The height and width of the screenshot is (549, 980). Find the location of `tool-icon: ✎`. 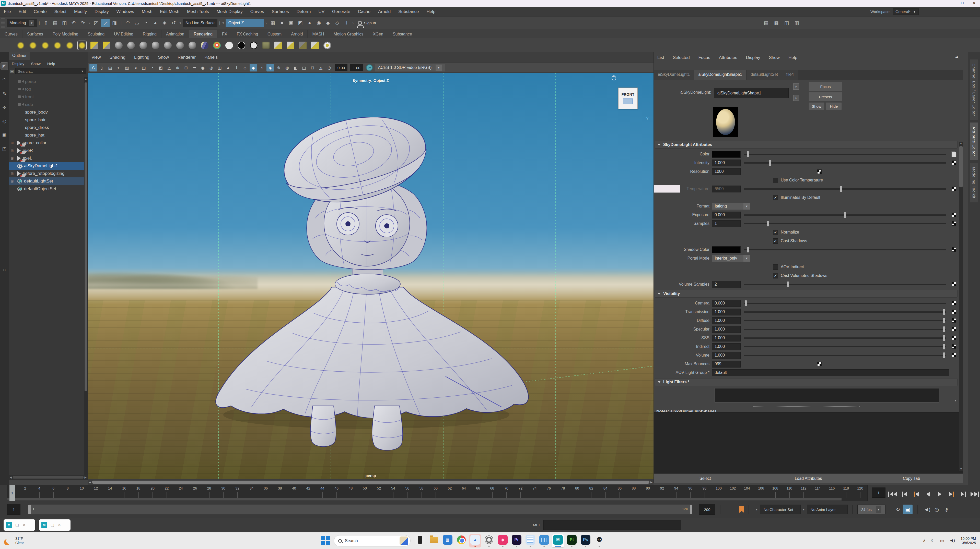

tool-icon: ✎ is located at coordinates (5, 94).